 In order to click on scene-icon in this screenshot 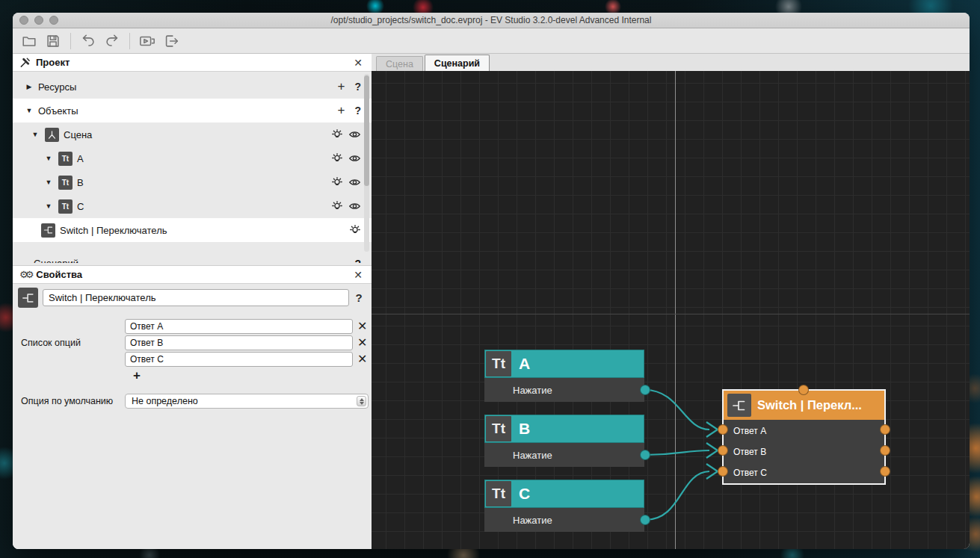, I will do `click(52, 134)`.